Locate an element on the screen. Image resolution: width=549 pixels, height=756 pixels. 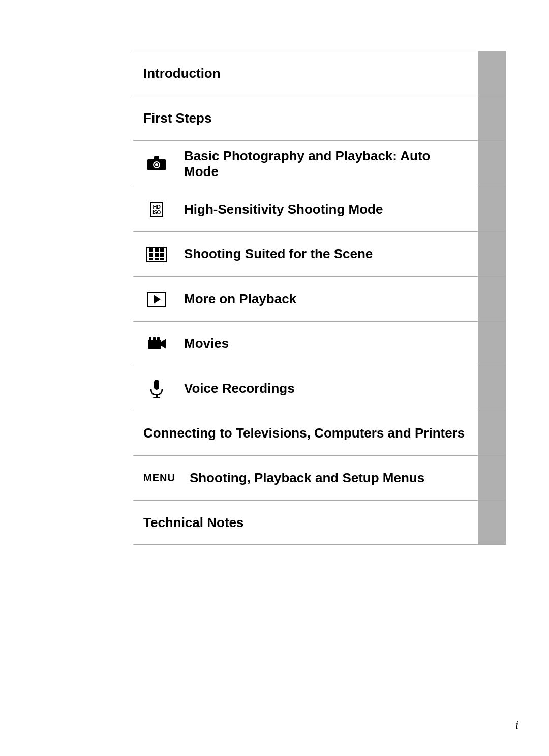
scene-icon is located at coordinates (157, 254).